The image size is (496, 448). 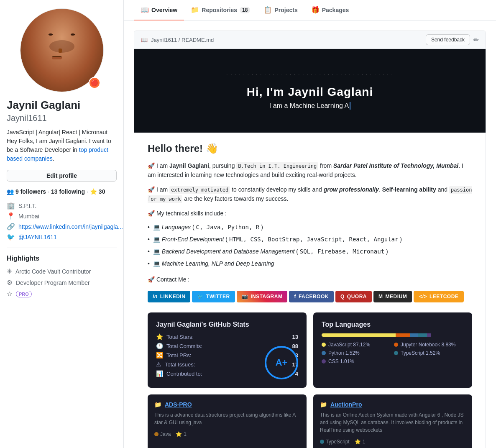 I want to click on stars-icon-1: ⭐, so click(x=179, y=434).